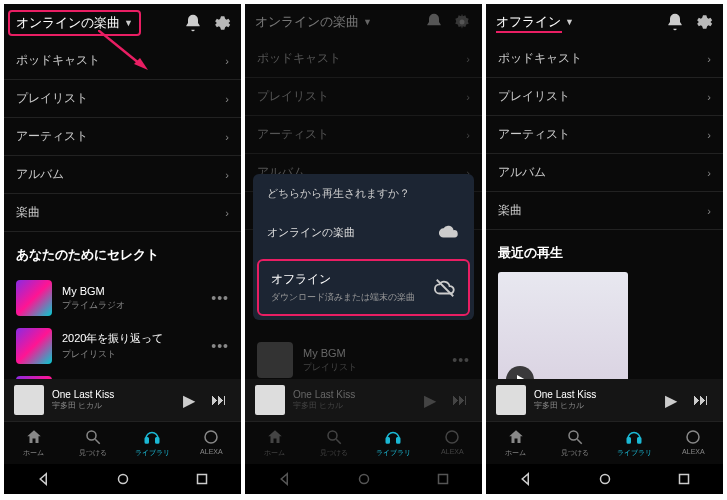  What do you see at coordinates (570, 22) in the screenshot?
I see `chevron-down-icon: ▼` at bounding box center [570, 22].